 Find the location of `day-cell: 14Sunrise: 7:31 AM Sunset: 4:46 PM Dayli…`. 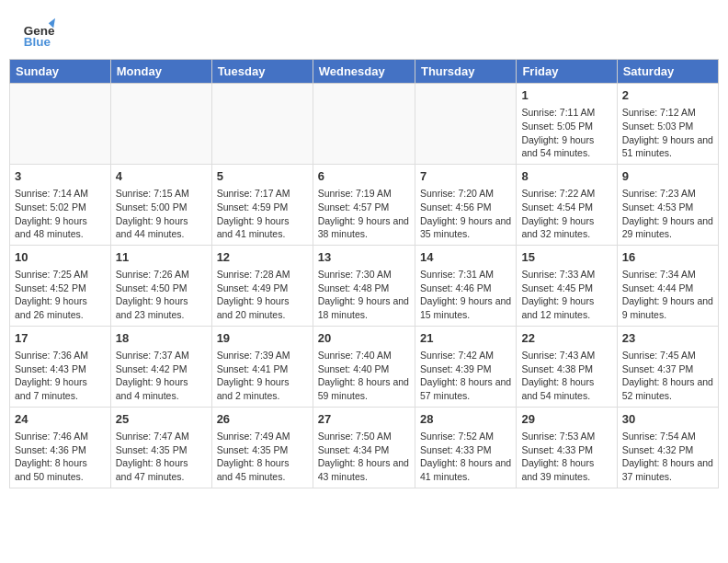

day-cell: 14Sunrise: 7:31 AM Sunset: 4:46 PM Dayli… is located at coordinates (465, 285).